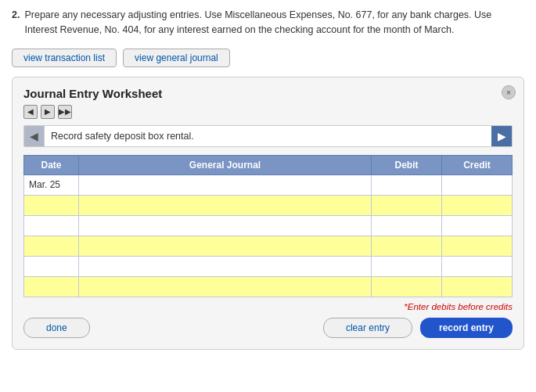 The width and height of the screenshot is (536, 392). Describe the element at coordinates (509, 92) in the screenshot. I see `close-button: ×` at that location.